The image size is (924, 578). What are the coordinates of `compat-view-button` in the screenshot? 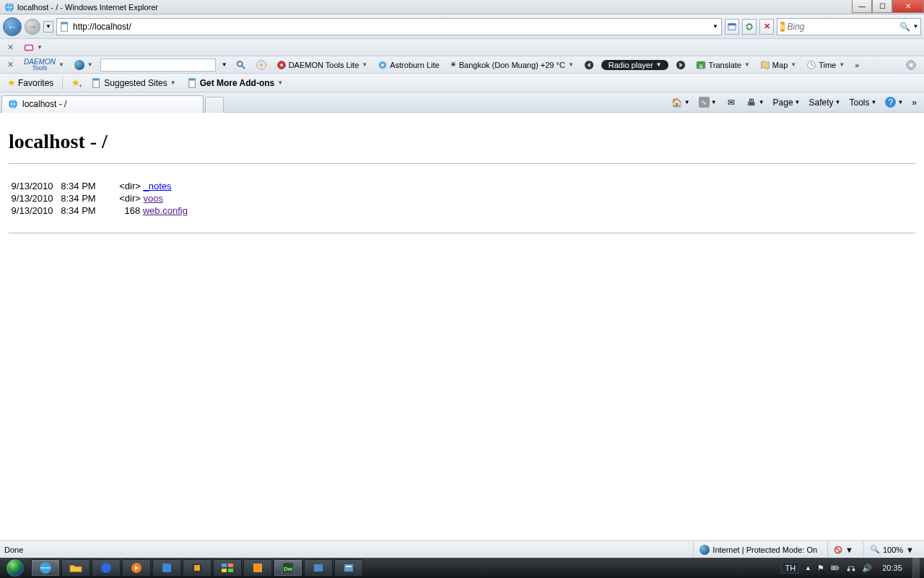 It's located at (732, 27).